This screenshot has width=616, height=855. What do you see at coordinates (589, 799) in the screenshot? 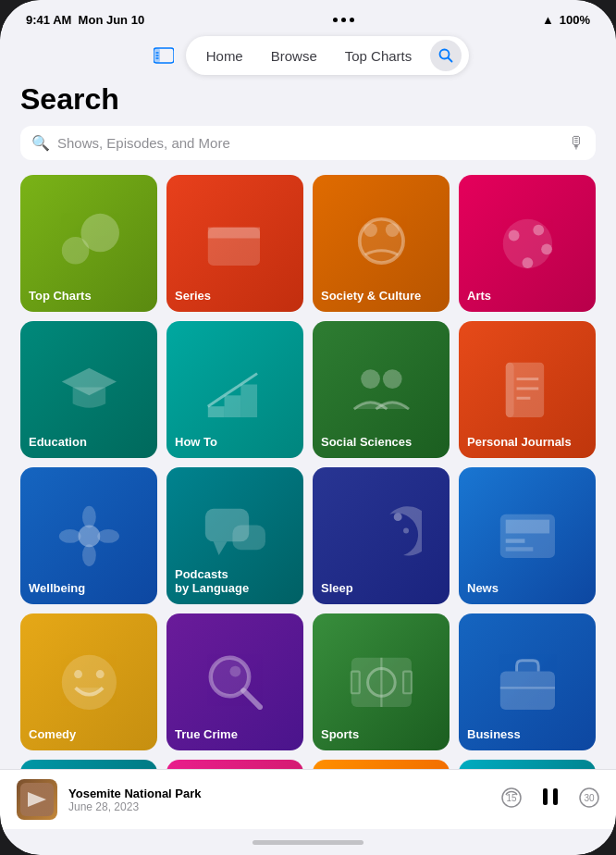
I see `forward-button: 30` at bounding box center [589, 799].